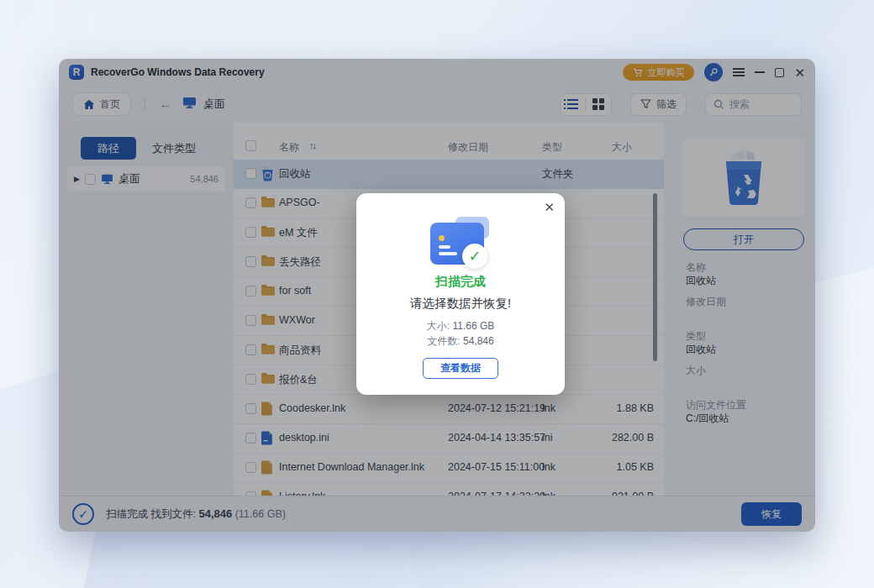 The image size is (874, 588). I want to click on view-data-button: 查看数据, so click(461, 368).